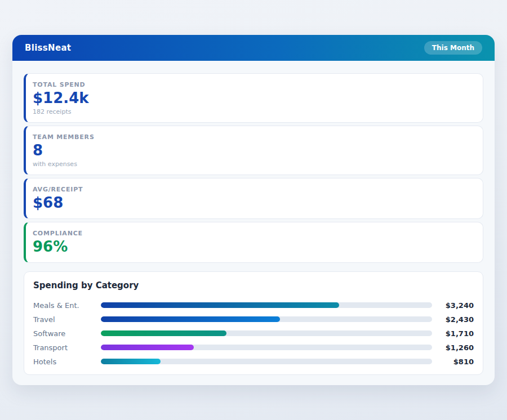  I want to click on stat-value: 96%, so click(254, 247).